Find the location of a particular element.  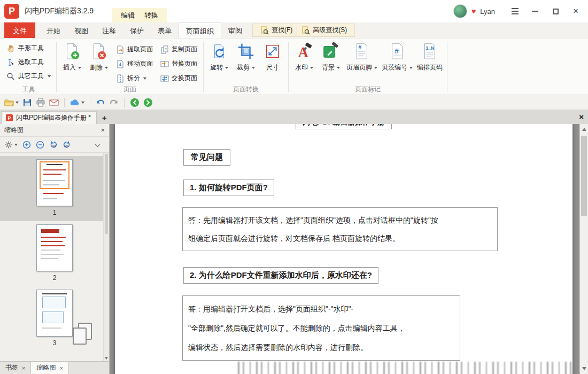

quick-access-toolbar is located at coordinates (294, 103).